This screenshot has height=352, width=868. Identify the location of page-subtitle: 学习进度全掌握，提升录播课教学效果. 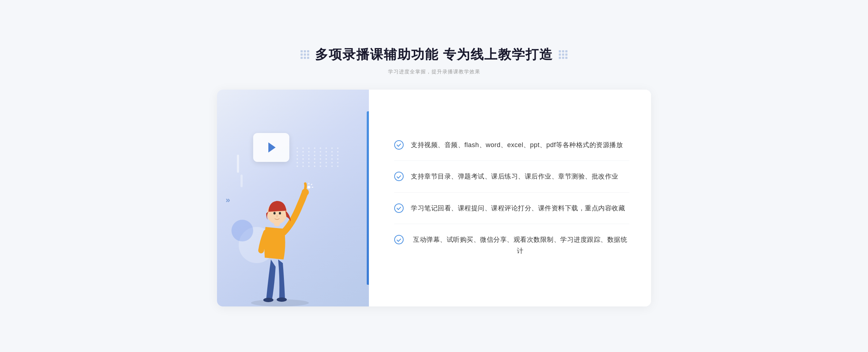
(434, 72).